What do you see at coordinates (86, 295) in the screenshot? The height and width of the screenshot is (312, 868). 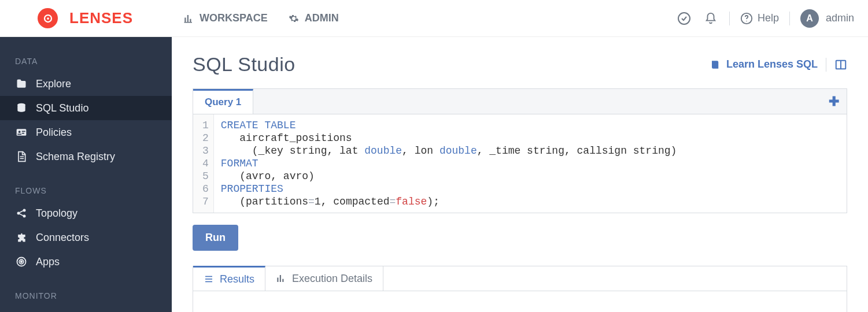 I see `sidebar-section-monitor: MONITOR` at bounding box center [86, 295].